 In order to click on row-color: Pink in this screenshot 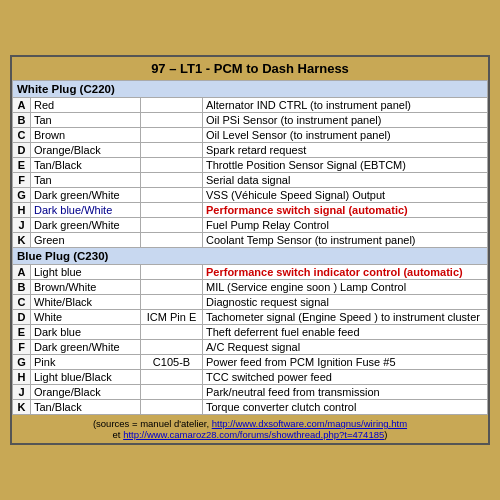, I will do `click(86, 362)`.